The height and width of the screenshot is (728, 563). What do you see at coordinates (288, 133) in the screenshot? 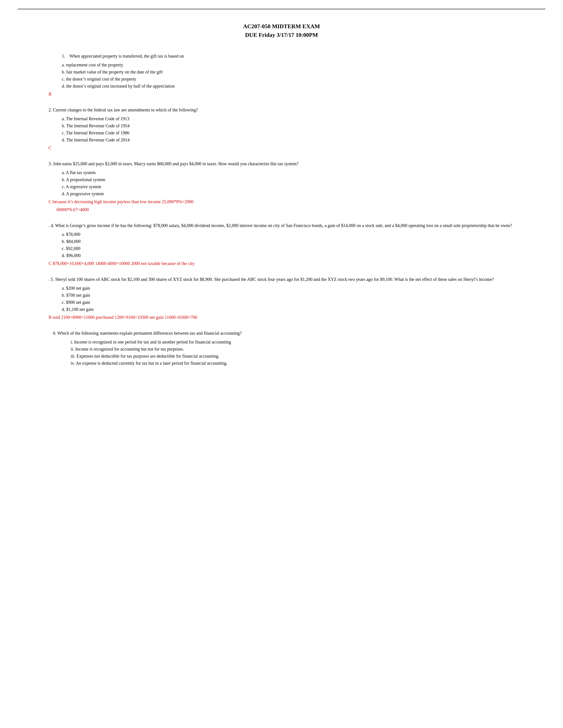
I see `q2-option-c: c. The Internal Revenue Code of 1986` at bounding box center [288, 133].